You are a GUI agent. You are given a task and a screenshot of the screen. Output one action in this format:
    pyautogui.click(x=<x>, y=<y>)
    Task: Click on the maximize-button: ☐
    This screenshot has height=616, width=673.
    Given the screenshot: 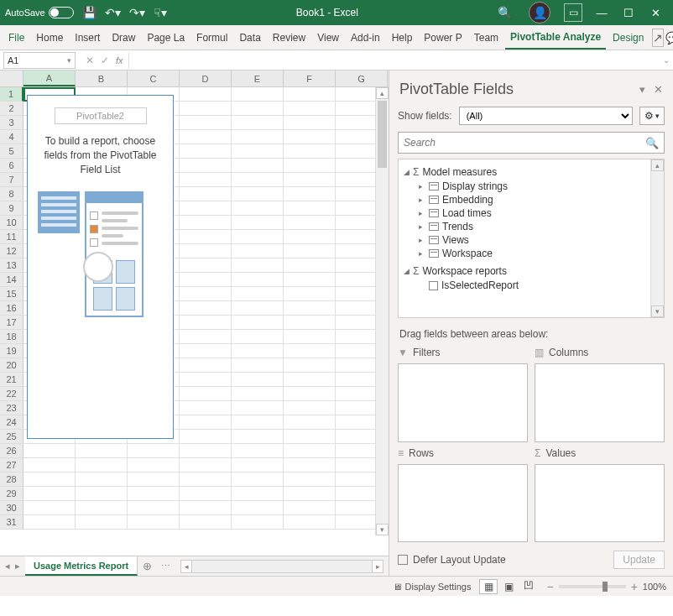 What is the action you would take?
    pyautogui.click(x=629, y=13)
    